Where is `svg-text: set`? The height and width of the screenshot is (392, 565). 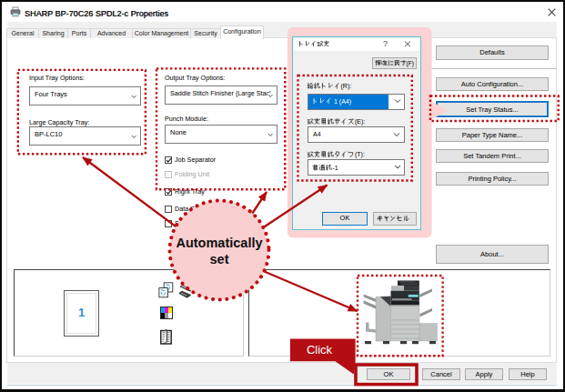
svg-text: set is located at coordinates (220, 259).